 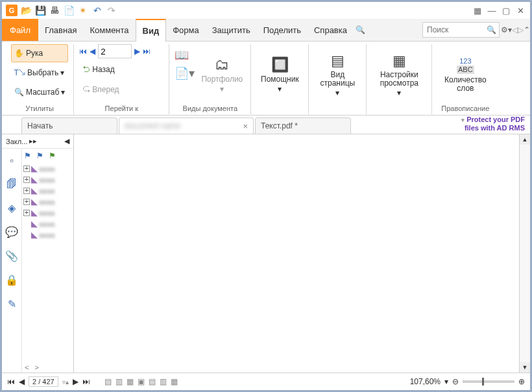 I want to click on status-first-icon: ⏮, so click(x=11, y=382).